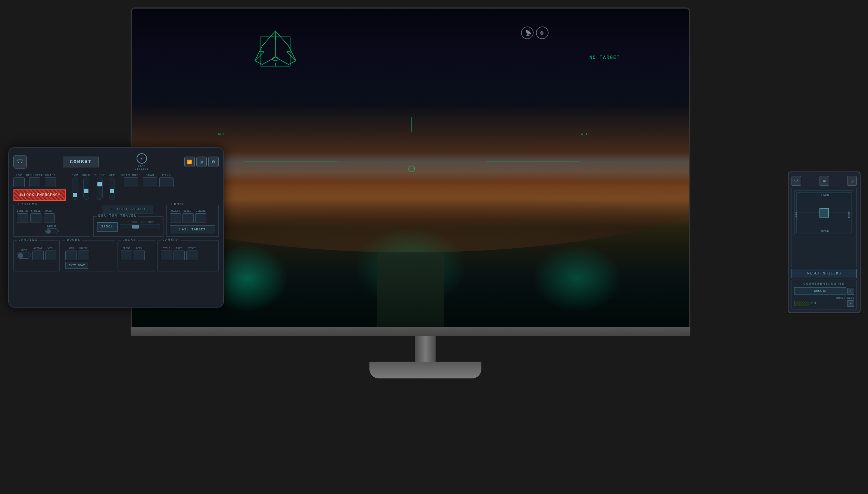 Image resolution: width=868 pixels, height=494 pixels. I want to click on qt-slider, so click(140, 227).